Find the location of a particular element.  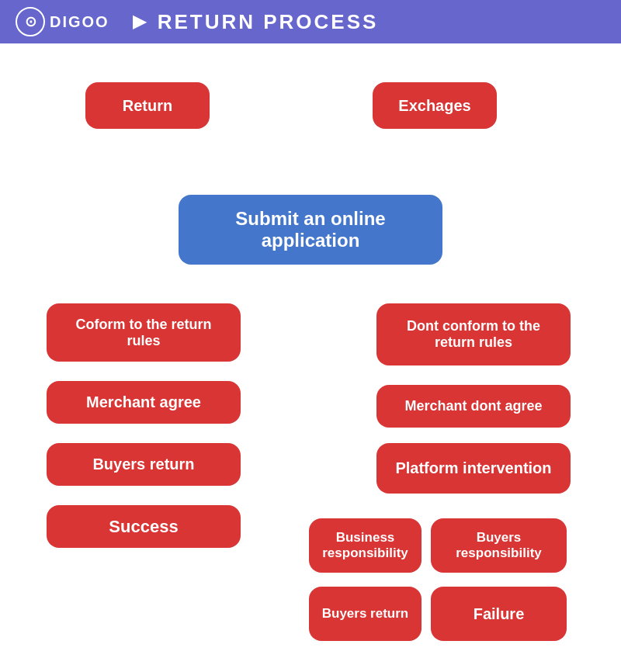

success-box: Success is located at coordinates (144, 526).